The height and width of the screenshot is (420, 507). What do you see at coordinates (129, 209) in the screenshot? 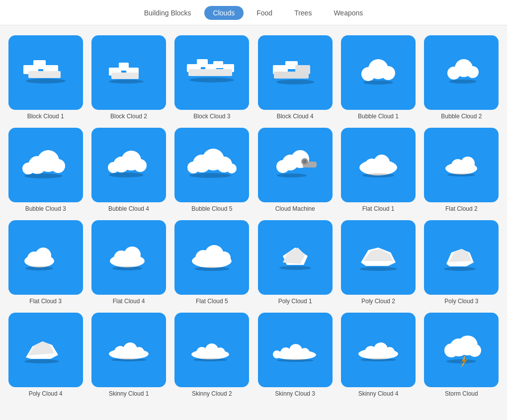
I see `cloud-label-7: Bubble Cloud 4` at bounding box center [129, 209].